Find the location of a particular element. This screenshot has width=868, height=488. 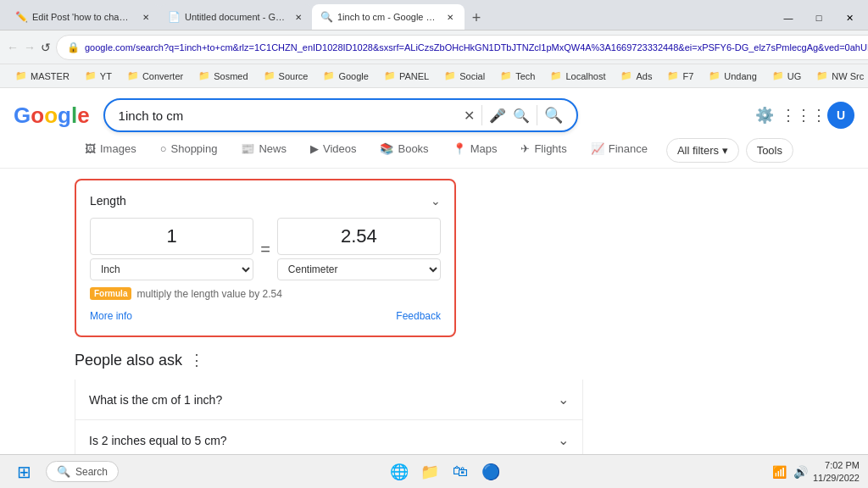

search-divider2 is located at coordinates (537, 115).